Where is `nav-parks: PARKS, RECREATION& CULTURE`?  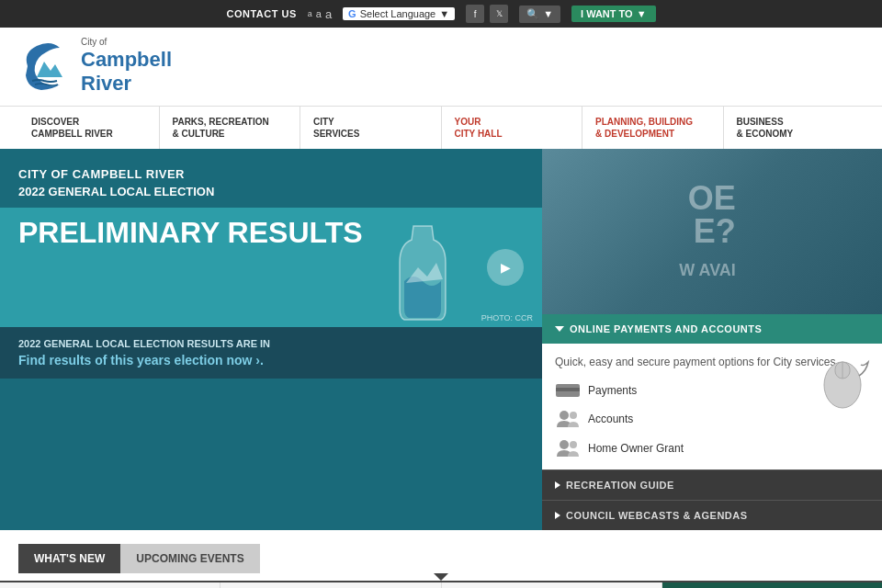
nav-parks: PARKS, RECREATION& CULTURE is located at coordinates (230, 128).